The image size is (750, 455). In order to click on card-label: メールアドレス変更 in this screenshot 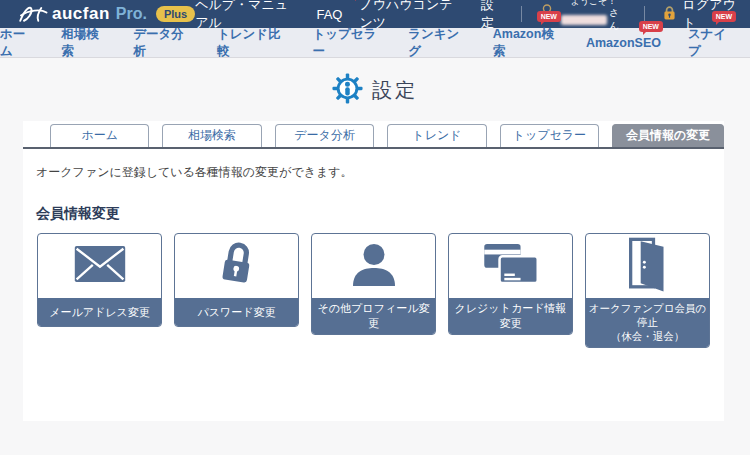, I will do `click(100, 312)`.